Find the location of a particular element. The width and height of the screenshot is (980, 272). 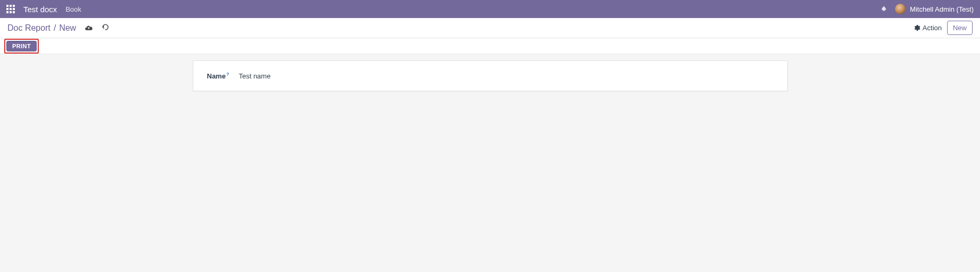

name-label-text: Name is located at coordinates (217, 76).